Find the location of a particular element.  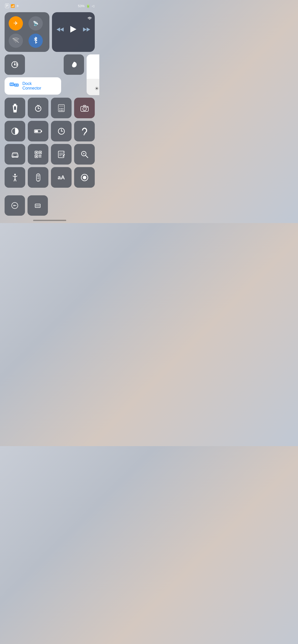

bluetooth-icon is located at coordinates (36, 41).